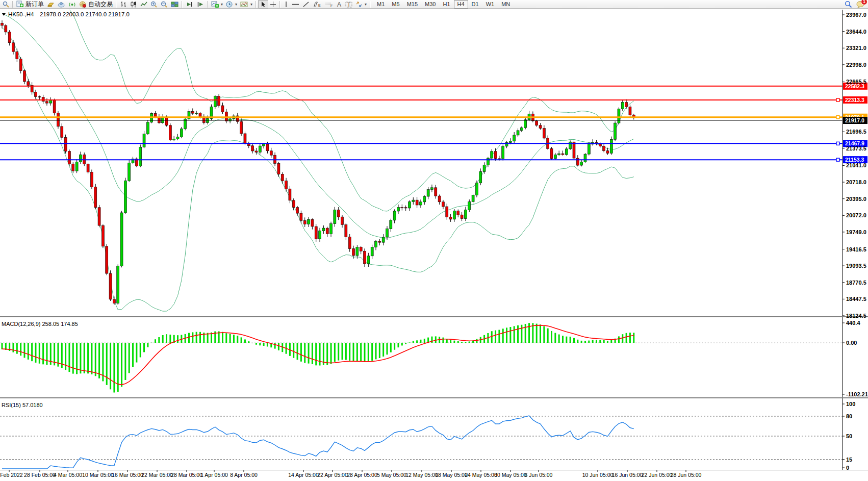 Image resolution: width=868 pixels, height=481 pixels. I want to click on price-level-line: 21153.3, so click(433, 160).